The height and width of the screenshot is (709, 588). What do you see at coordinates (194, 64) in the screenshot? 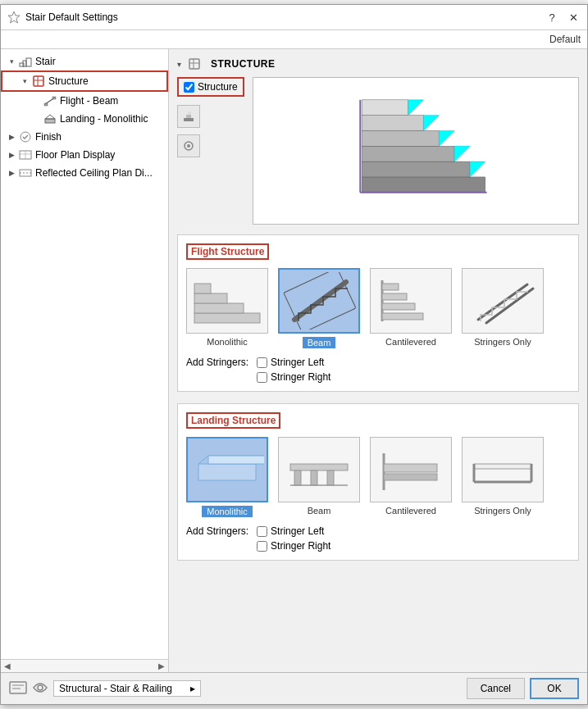
I see `structure-section-icon` at bounding box center [194, 64].